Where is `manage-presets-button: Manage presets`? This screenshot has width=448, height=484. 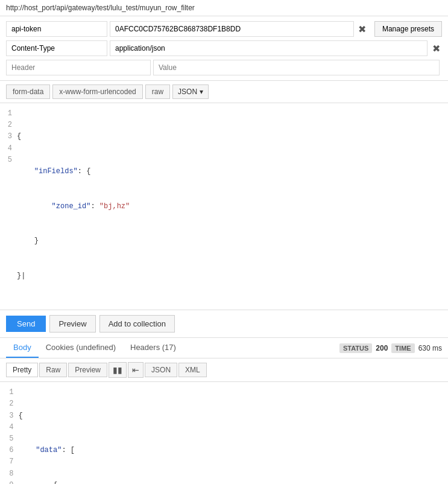 manage-presets-button: Manage presets is located at coordinates (408, 29).